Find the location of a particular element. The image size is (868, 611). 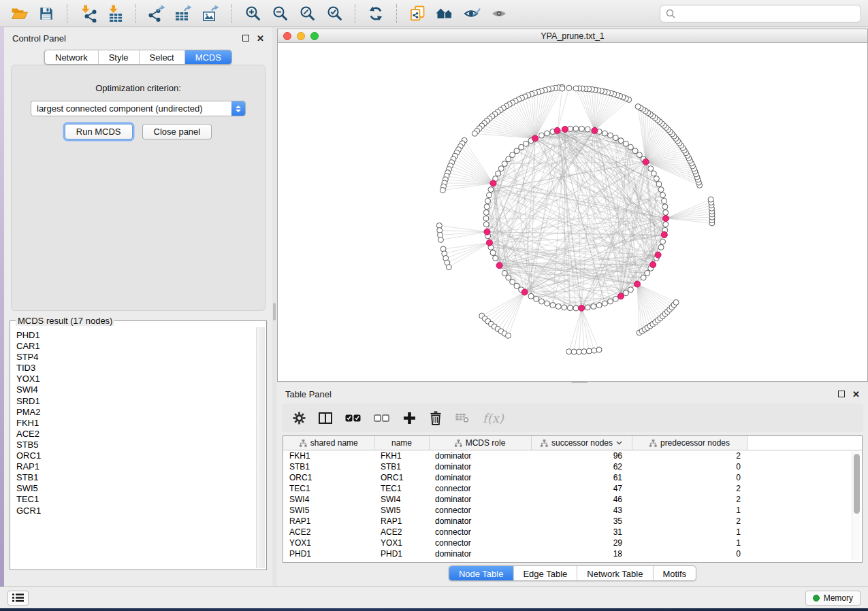

mcds-result-list: PHD1CAR1STP4TID3YOX1SWI4SRD1PMA2FKH1ACE2… is located at coordinates (133, 448).